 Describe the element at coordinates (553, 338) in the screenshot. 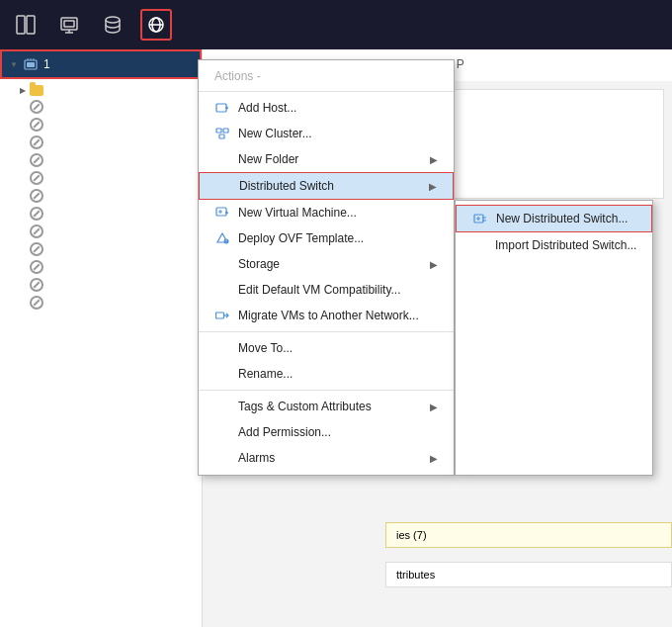

I see `distributed-switch-submenu: New Distributed Switch... Import Distrib…` at that location.